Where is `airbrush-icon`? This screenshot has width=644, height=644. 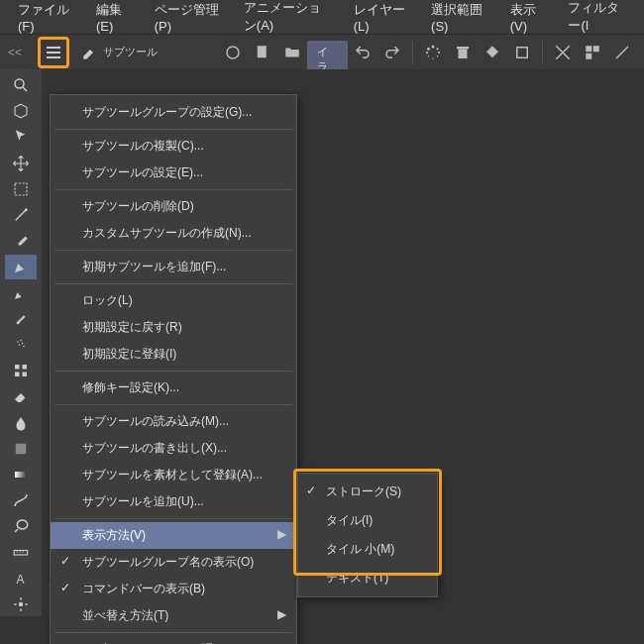
airbrush-icon is located at coordinates (21, 345).